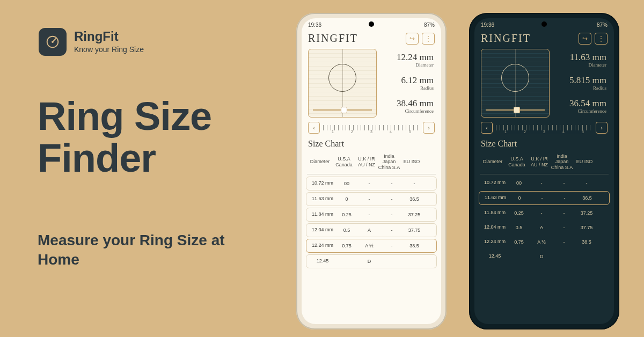 The height and width of the screenshot is (337, 644). What do you see at coordinates (125, 116) in the screenshot?
I see `hero-title-line1: Ring Size` at bounding box center [125, 116].